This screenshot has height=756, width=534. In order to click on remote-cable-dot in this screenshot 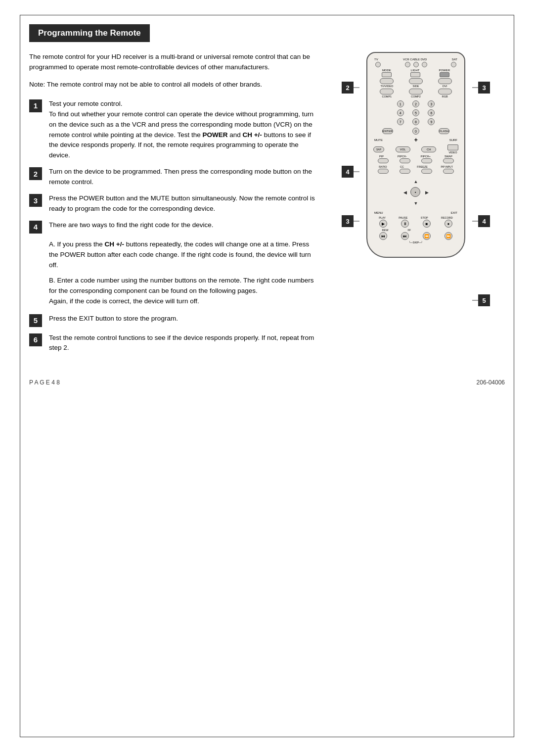, I will do `click(416, 64)`.